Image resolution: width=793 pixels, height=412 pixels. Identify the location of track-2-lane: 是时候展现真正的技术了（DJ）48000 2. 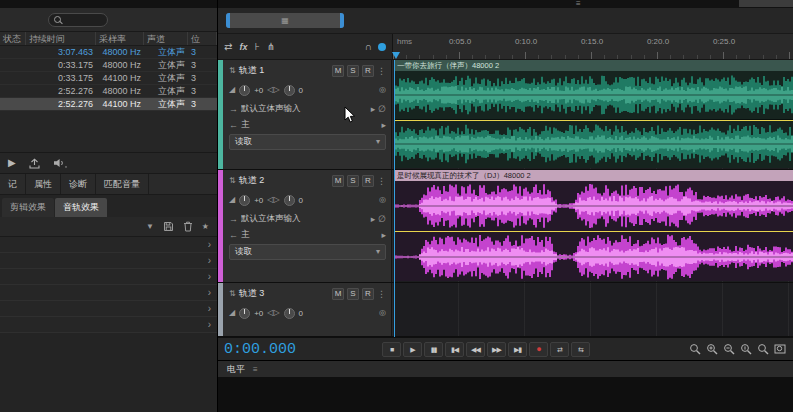
(592, 226).